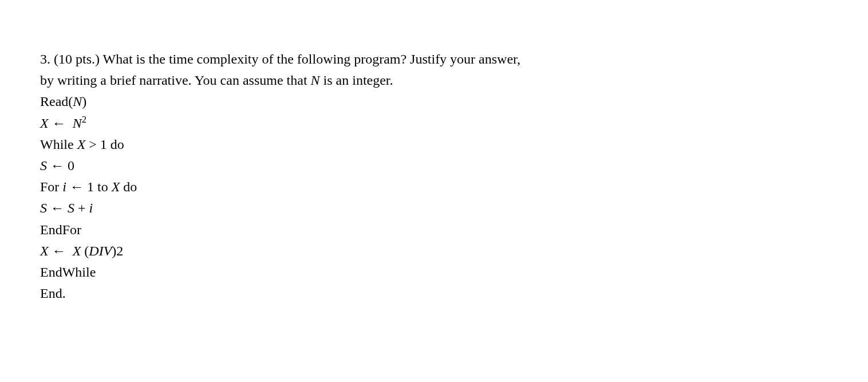  What do you see at coordinates (45, 59) in the screenshot?
I see `question-number: 3.` at bounding box center [45, 59].